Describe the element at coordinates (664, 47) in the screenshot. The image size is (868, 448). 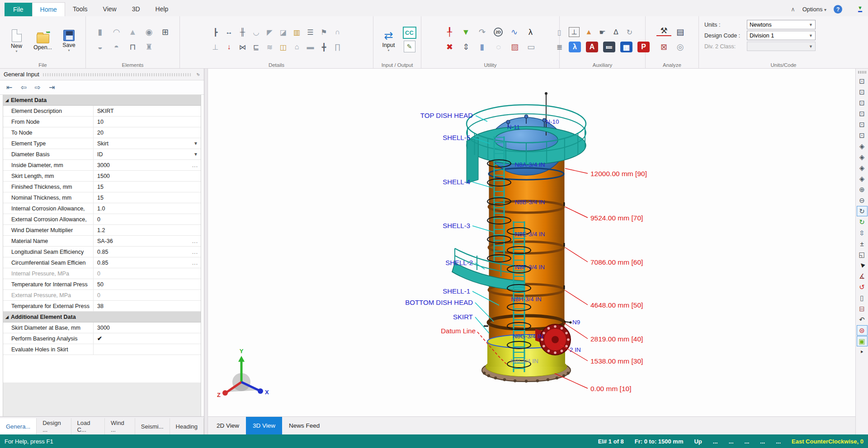
I see `clear-errors-icon: ⊠` at that location.